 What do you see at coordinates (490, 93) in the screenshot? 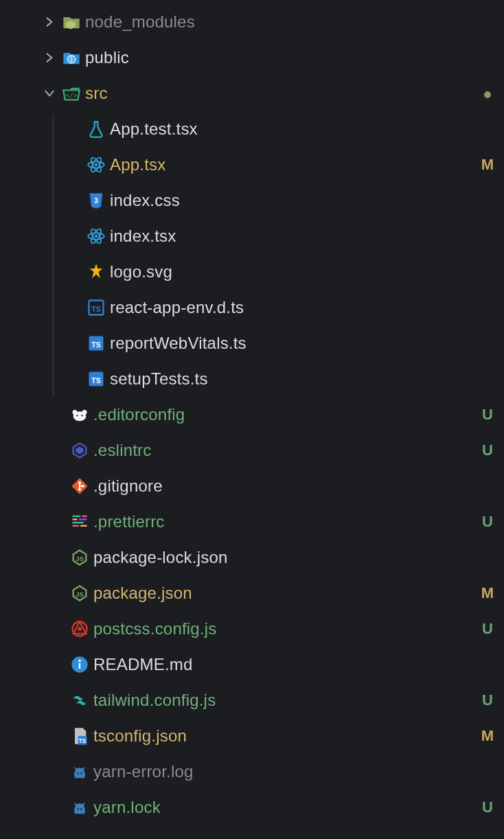
I see `git-status-badge` at bounding box center [490, 93].